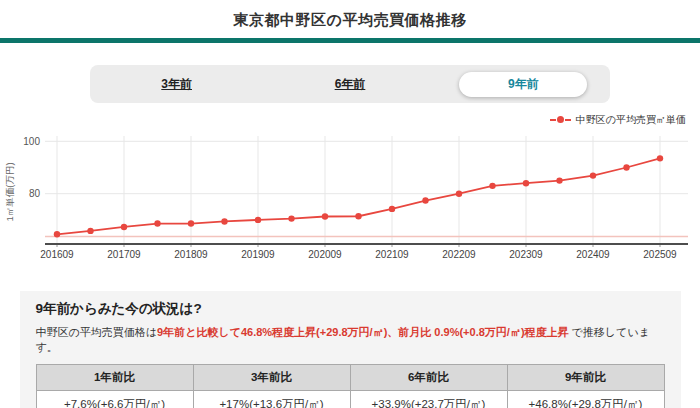  What do you see at coordinates (258, 254) in the screenshot?
I see `svg-text: 201909` at bounding box center [258, 254].